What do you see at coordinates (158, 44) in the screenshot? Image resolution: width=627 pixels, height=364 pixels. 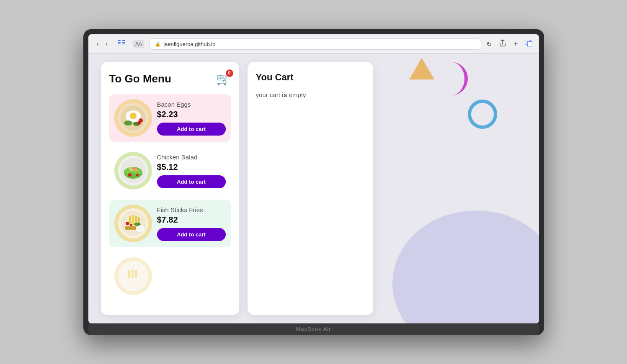 I see `lock-icon: 🔒` at bounding box center [158, 44].